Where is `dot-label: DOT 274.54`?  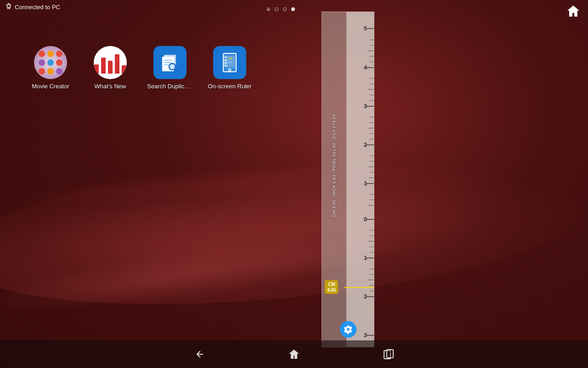
dot-label: DOT 274.54 is located at coordinates (334, 126).